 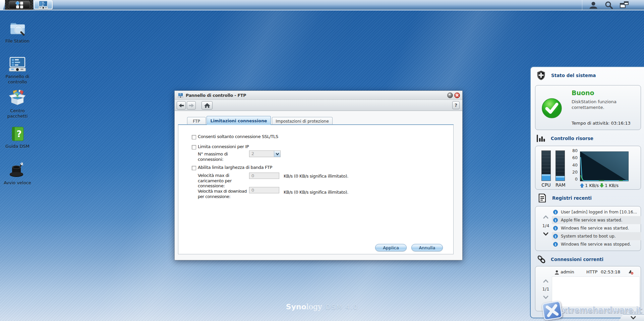 What do you see at coordinates (560, 185) in the screenshot?
I see `ram-label: RAM` at bounding box center [560, 185].